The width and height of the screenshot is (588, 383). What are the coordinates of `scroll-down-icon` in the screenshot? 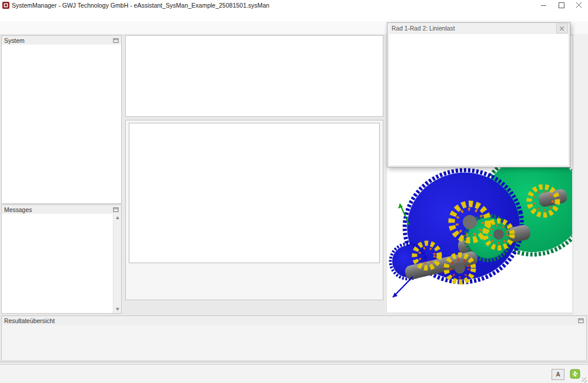 It's located at (118, 309).